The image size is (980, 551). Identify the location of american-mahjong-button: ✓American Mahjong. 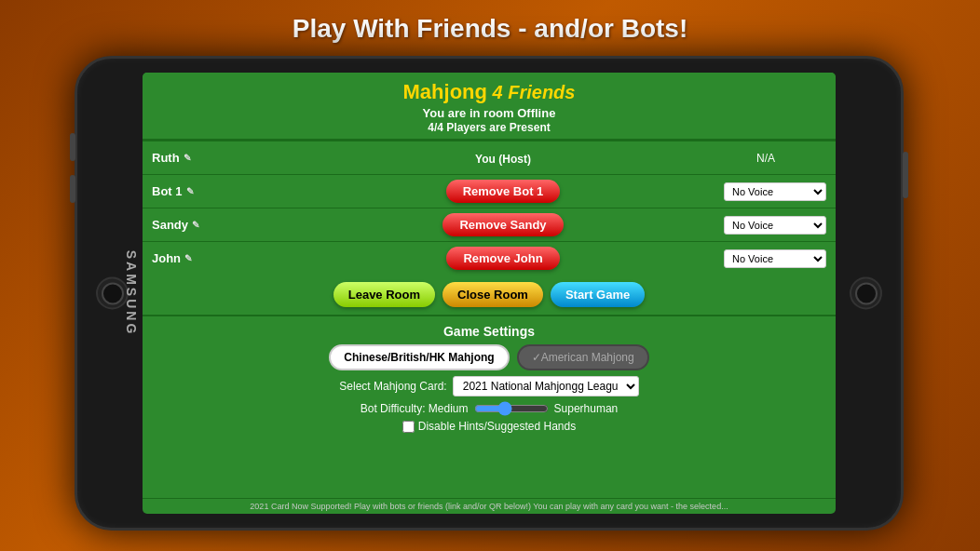
(583, 357).